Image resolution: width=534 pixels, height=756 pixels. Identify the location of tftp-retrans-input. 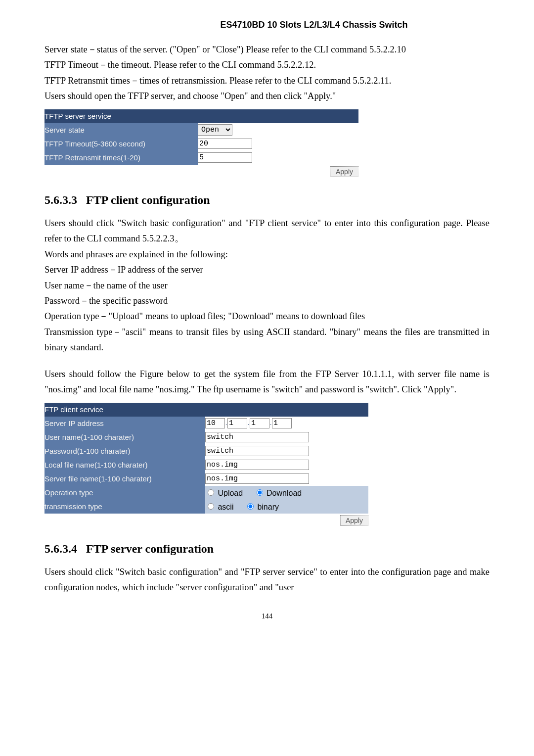
(225, 157).